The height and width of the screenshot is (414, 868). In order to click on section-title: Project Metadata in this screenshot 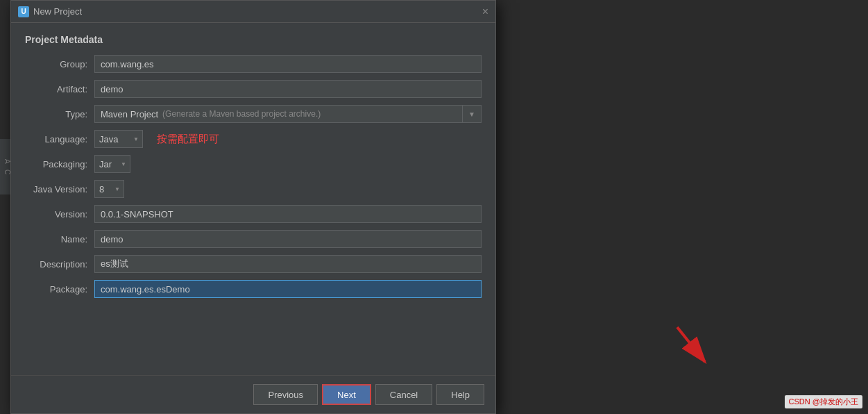, I will do `click(253, 40)`.